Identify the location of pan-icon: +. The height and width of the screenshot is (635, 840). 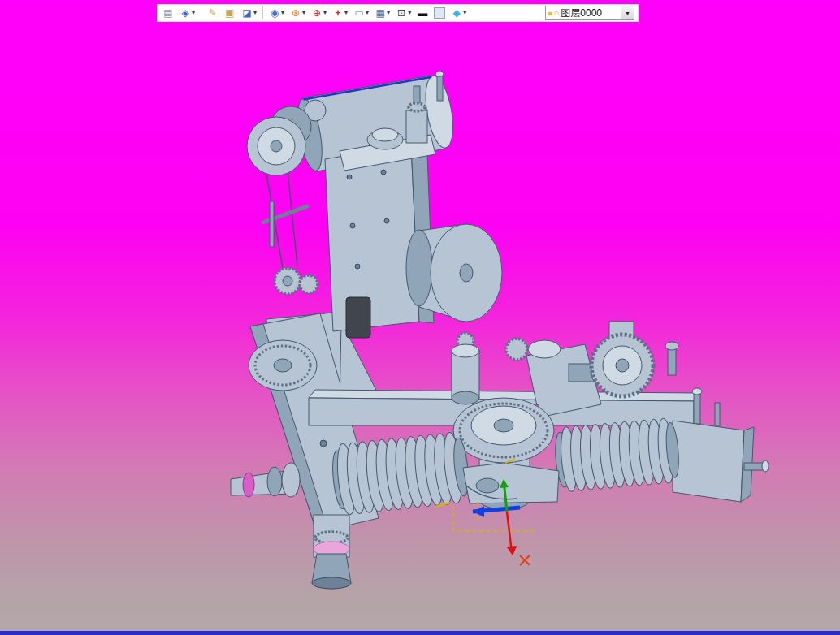
(338, 13).